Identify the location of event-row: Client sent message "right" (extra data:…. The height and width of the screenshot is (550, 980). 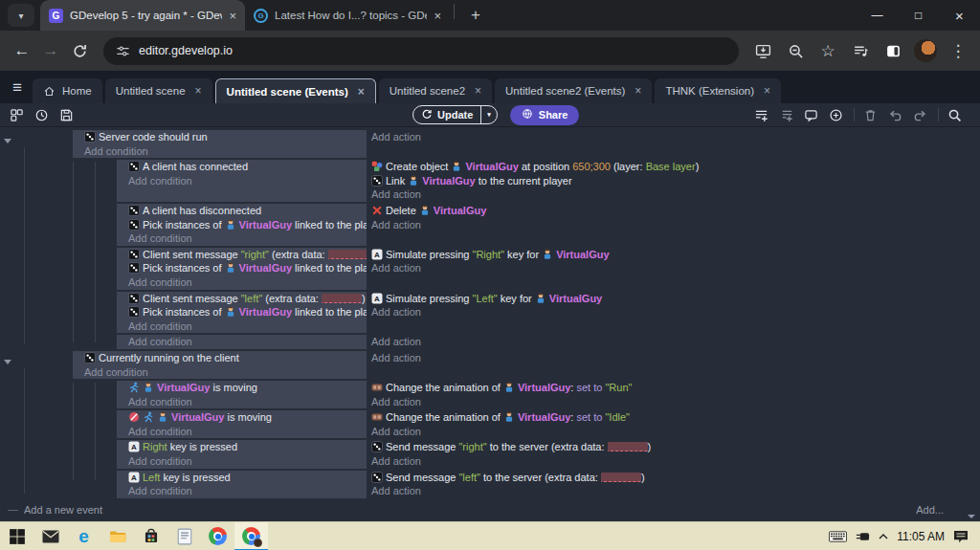
(490, 269).